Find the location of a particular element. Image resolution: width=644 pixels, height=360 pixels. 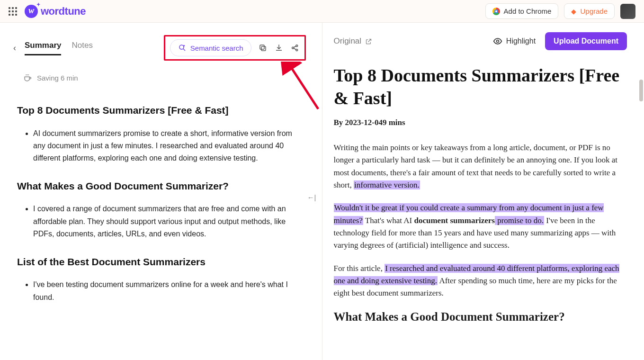

highlight-span: promise to do. is located at coordinates (519, 221).